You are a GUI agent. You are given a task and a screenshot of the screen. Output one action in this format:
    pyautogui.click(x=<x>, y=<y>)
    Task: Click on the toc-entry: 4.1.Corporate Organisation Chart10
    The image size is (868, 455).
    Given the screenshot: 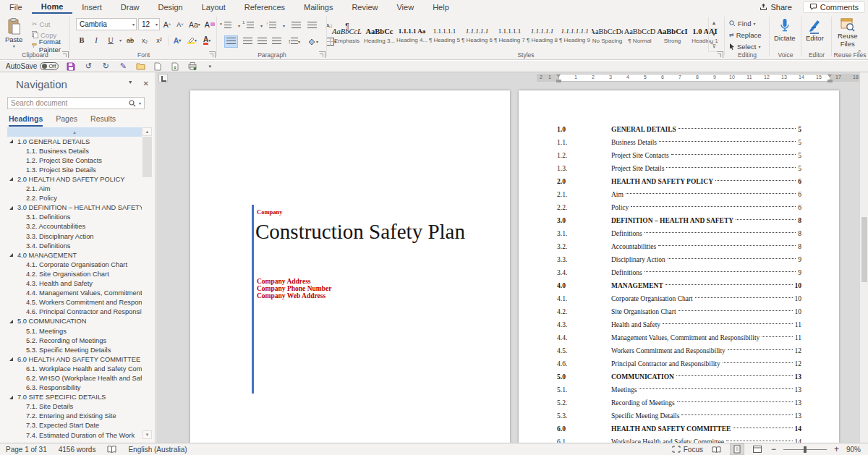 What is the action you would take?
    pyautogui.click(x=679, y=299)
    